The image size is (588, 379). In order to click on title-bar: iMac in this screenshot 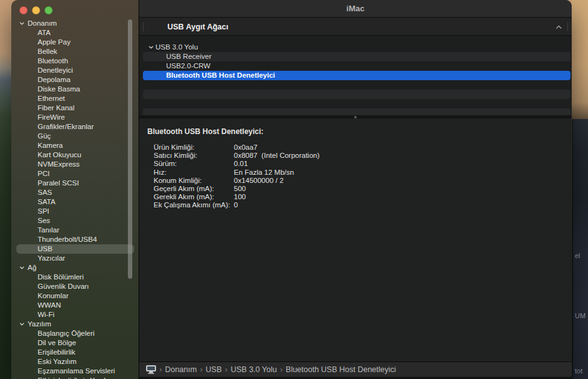, I will do `click(355, 9)`.